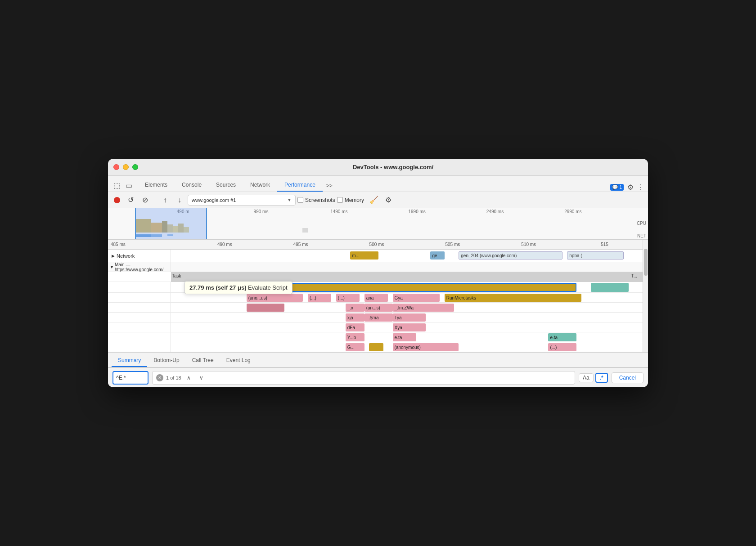  What do you see at coordinates (423, 308) in the screenshot?
I see `lmzwa-block: _.lm.ZWa` at bounding box center [423, 308].